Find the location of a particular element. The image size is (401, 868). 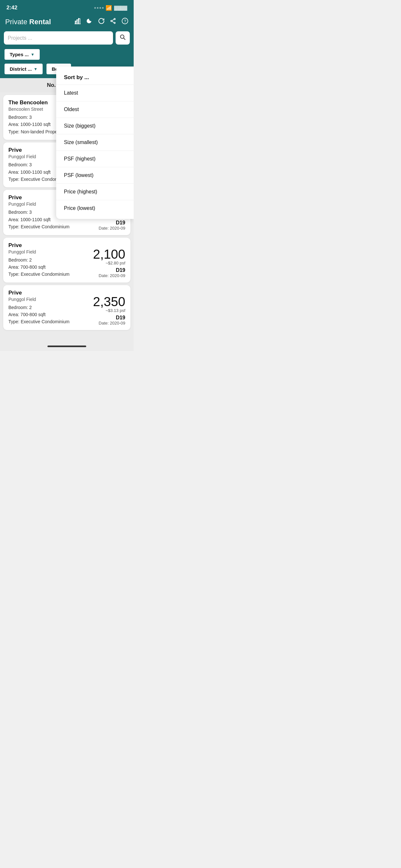

listing-price: 2,350 is located at coordinates (109, 302).